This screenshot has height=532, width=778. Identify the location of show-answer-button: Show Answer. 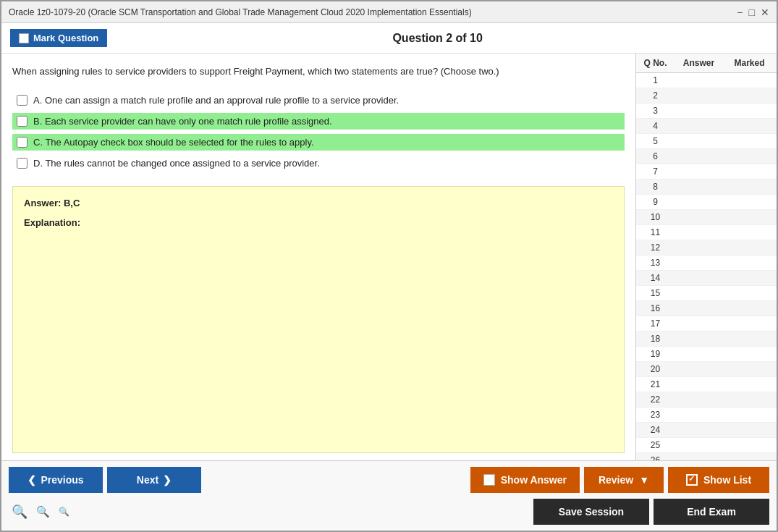
(525, 480).